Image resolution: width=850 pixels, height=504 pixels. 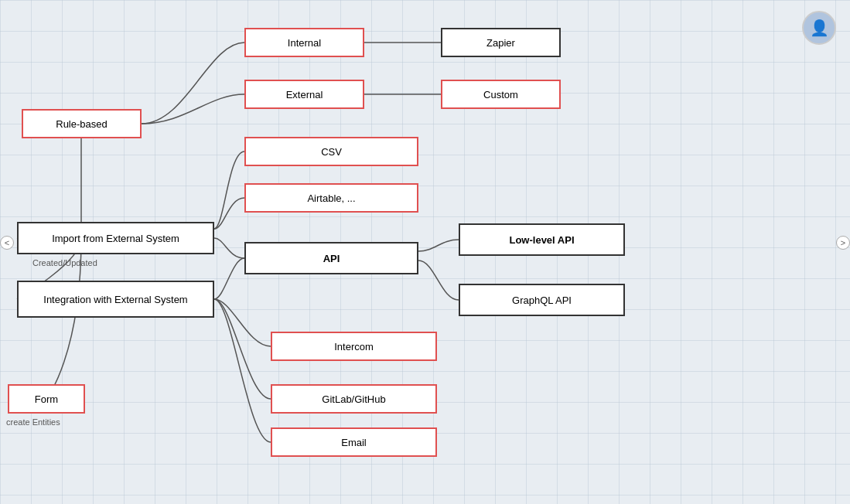 What do you see at coordinates (354, 399) in the screenshot?
I see `gitlab-node: GitLab/GitHub` at bounding box center [354, 399].